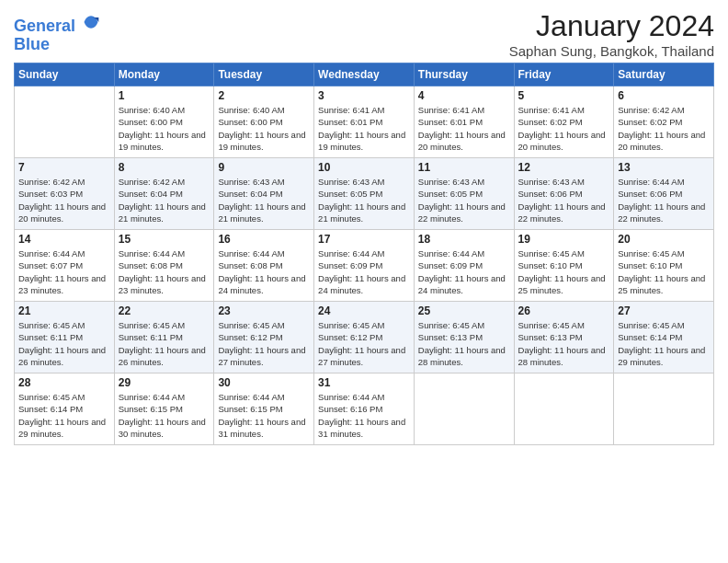 This screenshot has height=563, width=728. I want to click on title-block: January 2024 Saphan Sung, Bangkok, Thail…, so click(612, 34).